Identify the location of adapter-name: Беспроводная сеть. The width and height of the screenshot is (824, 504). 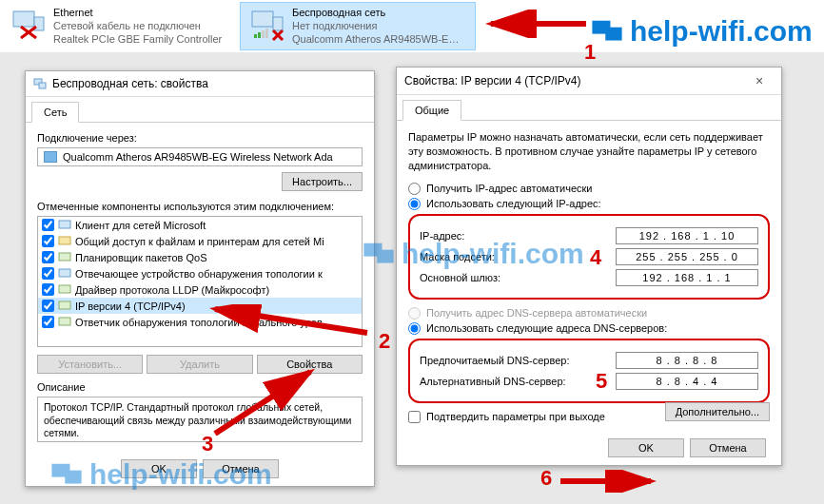
(375, 13).